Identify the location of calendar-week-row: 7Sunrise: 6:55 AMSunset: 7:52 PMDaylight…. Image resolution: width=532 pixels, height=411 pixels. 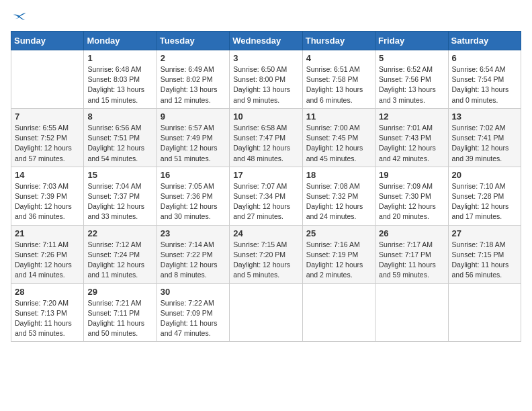
(266, 137).